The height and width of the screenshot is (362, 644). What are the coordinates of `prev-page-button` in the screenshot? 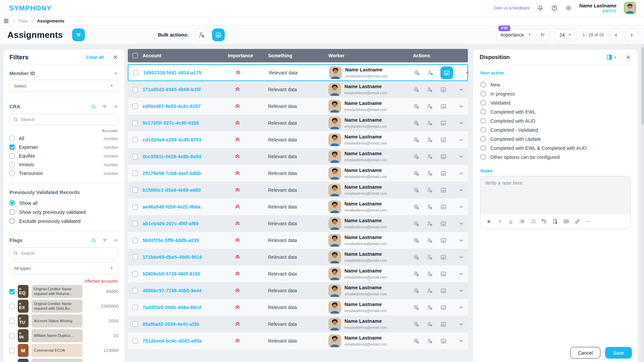 It's located at (616, 35).